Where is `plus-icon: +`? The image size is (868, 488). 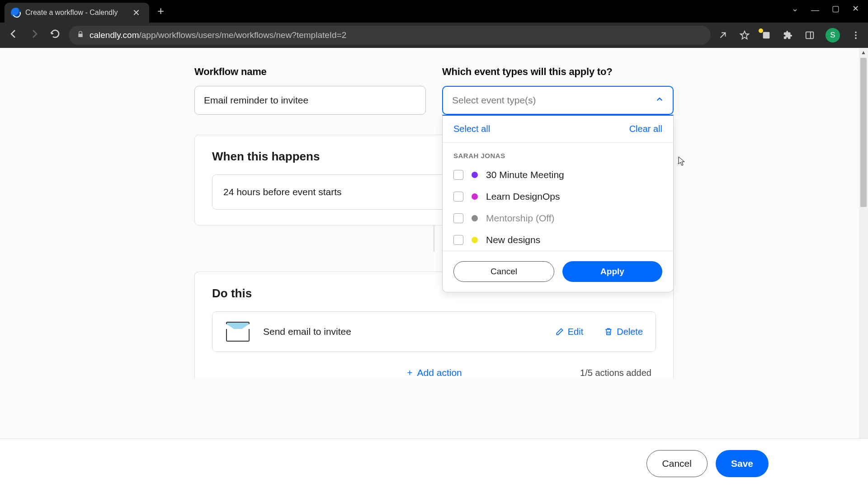
plus-icon: + is located at coordinates (410, 373).